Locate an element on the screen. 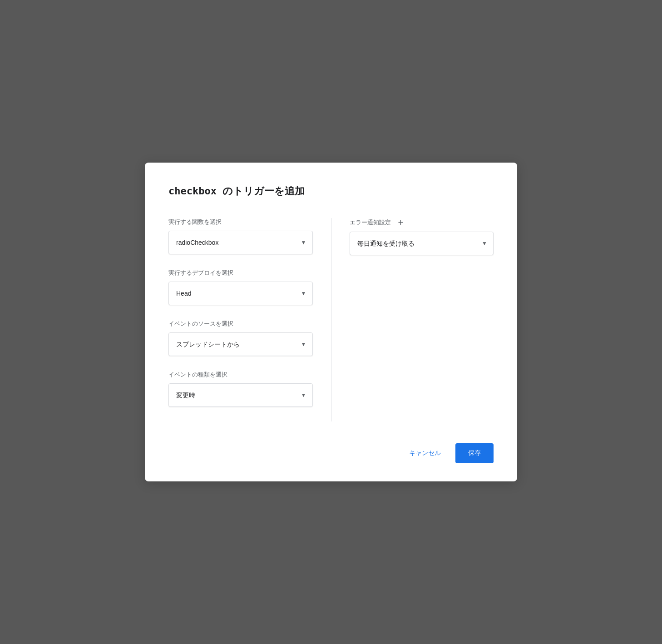 The height and width of the screenshot is (644, 662). deploy-select: Head is located at coordinates (241, 293).